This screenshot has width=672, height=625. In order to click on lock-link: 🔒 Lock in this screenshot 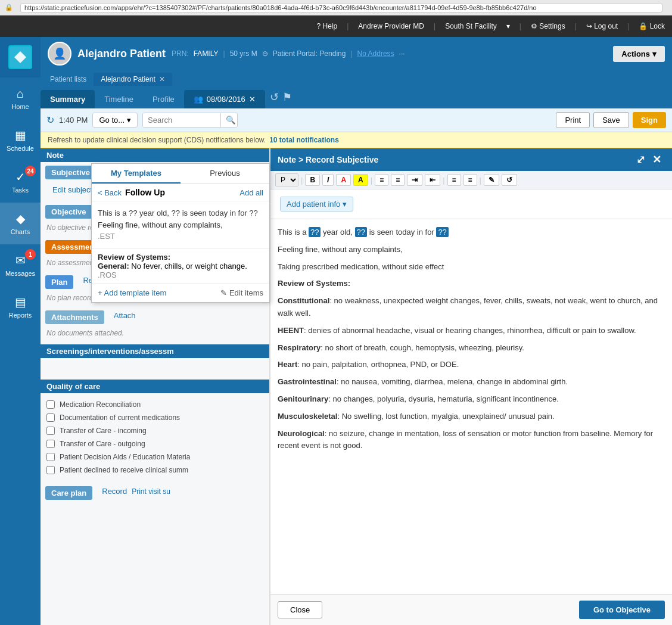, I will do `click(652, 26)`.